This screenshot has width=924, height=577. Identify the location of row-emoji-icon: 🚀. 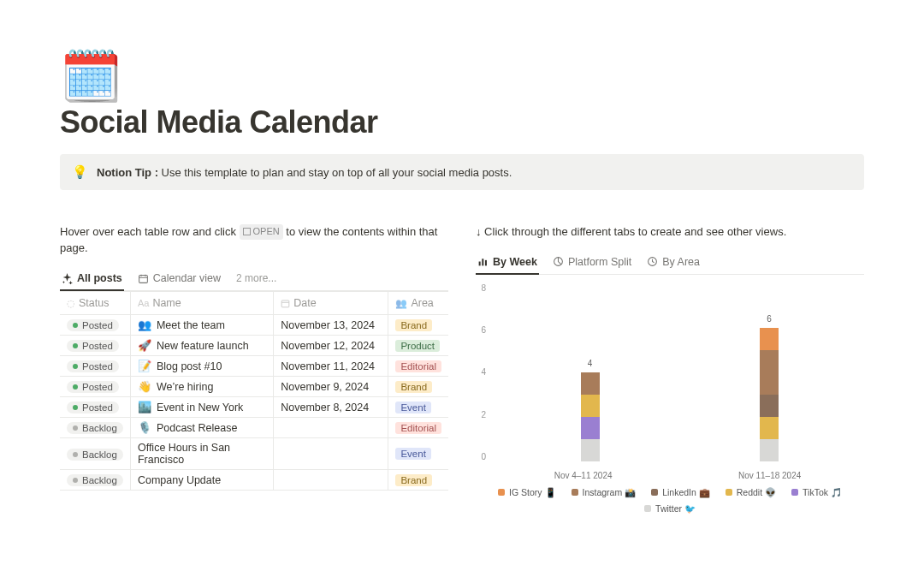
(145, 346).